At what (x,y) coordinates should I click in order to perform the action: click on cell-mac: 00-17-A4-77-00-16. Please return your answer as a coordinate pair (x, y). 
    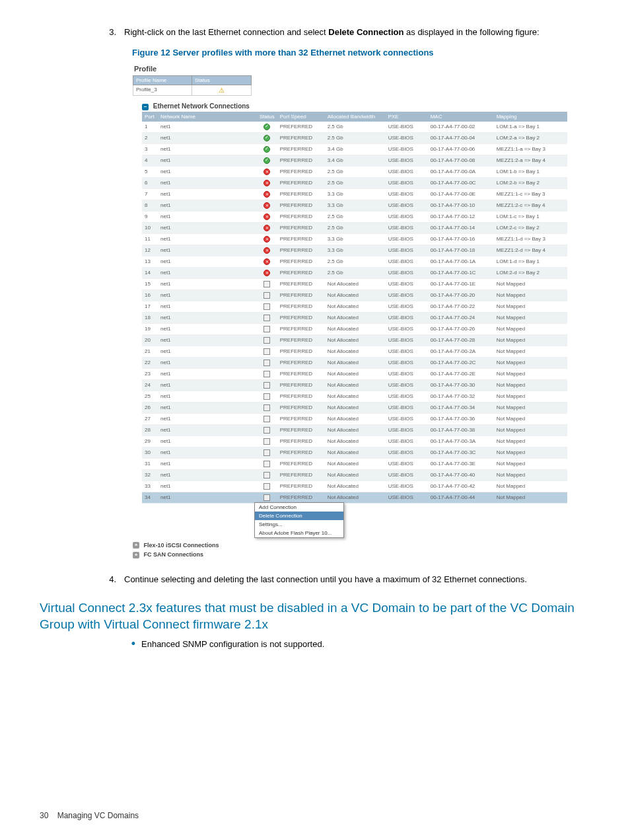
    Looking at the image, I should click on (461, 239).